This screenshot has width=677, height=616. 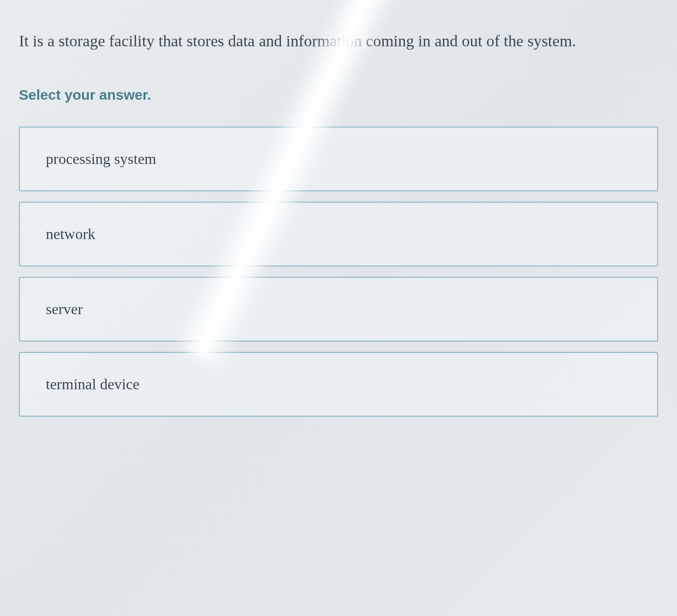 I want to click on option-label: processing system, so click(x=101, y=159).